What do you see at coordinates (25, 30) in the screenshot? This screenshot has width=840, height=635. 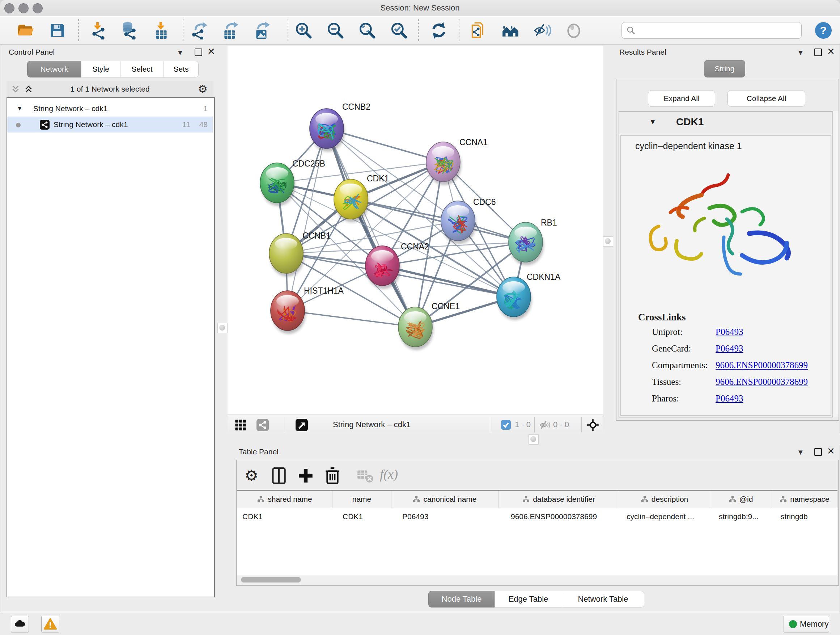 I see `open-session-icon` at bounding box center [25, 30].